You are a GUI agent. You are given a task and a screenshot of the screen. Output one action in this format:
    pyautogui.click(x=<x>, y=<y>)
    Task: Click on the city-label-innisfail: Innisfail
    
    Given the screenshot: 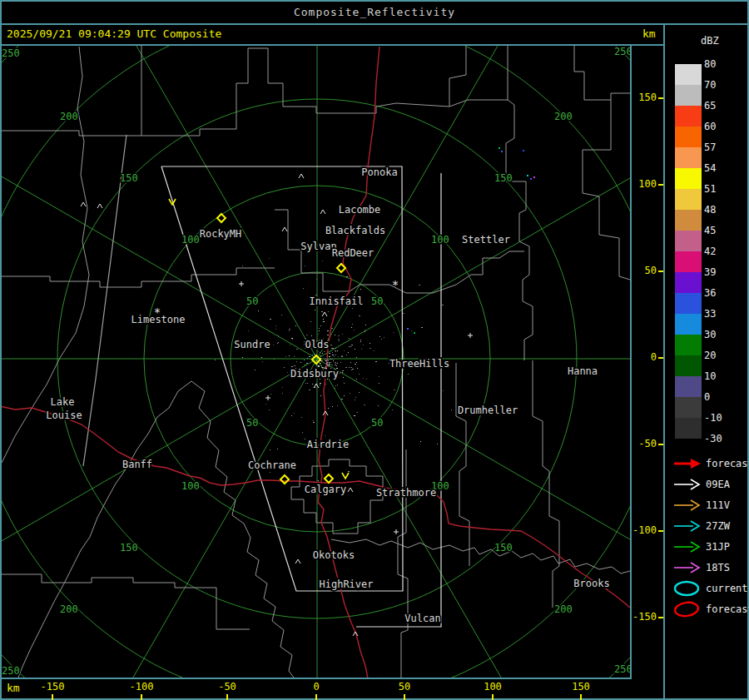 What is the action you would take?
    pyautogui.click(x=336, y=301)
    